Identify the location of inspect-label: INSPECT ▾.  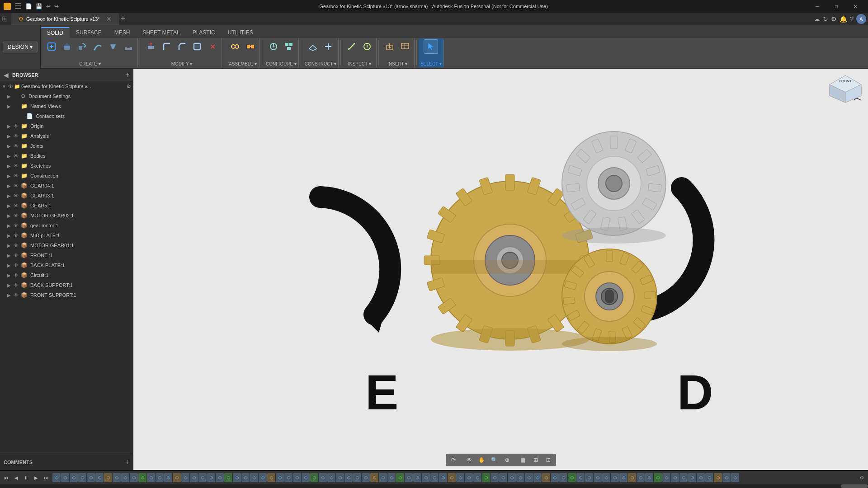
(360, 64).